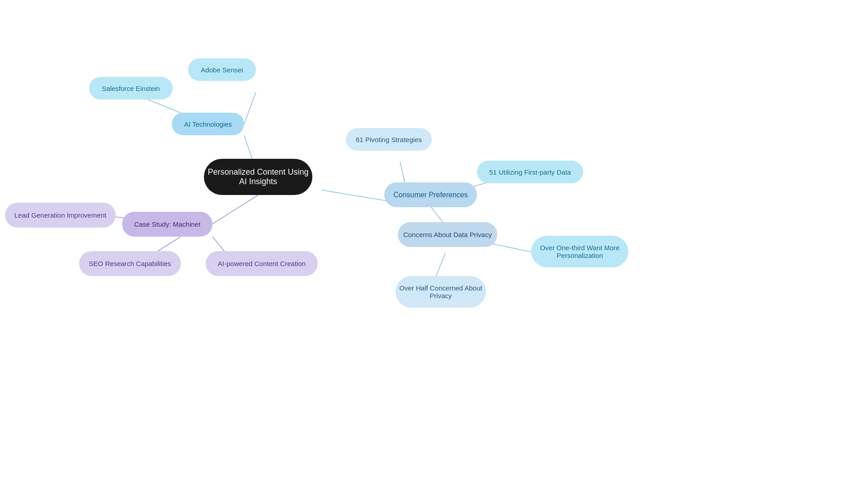 The width and height of the screenshot is (868, 490). What do you see at coordinates (258, 177) in the screenshot?
I see `center-node-label: Personalized Content Using AI Insights` at bounding box center [258, 177].